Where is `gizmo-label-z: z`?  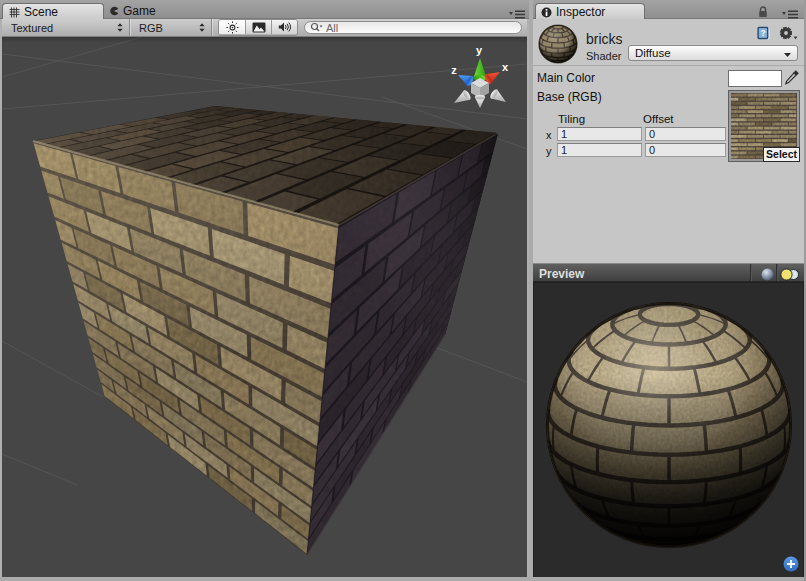
gizmo-label-z: z is located at coordinates (454, 70).